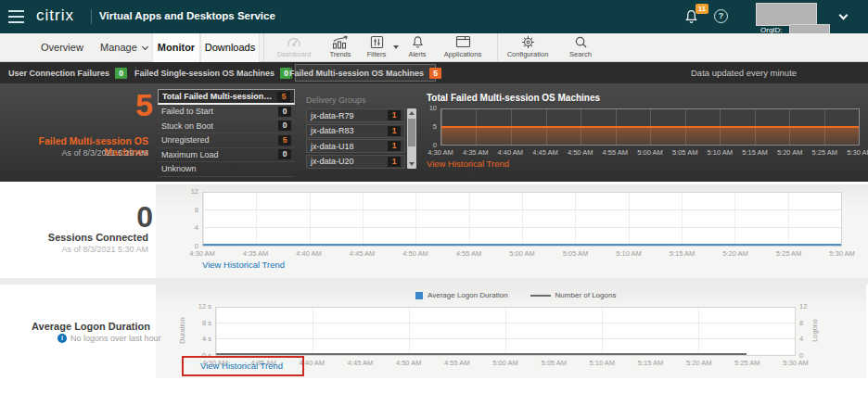 The image size is (868, 393). Describe the element at coordinates (332, 116) in the screenshot. I see `delivery-group-name: jx-data-R79` at that location.